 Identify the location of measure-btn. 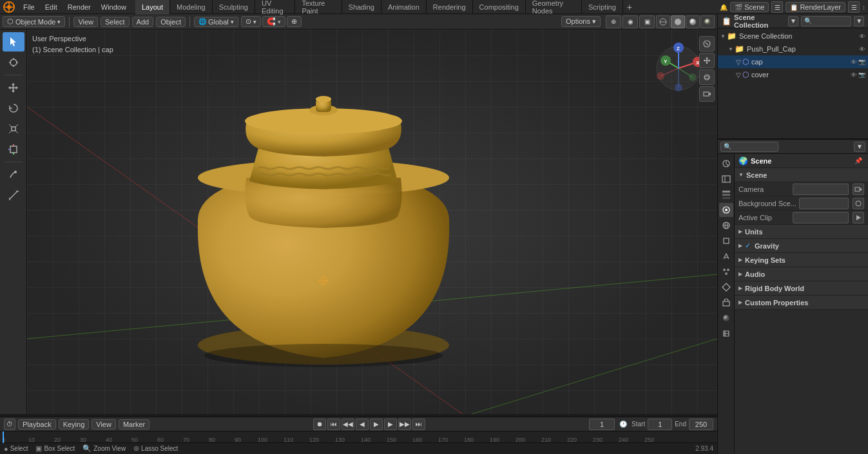
(14, 195).